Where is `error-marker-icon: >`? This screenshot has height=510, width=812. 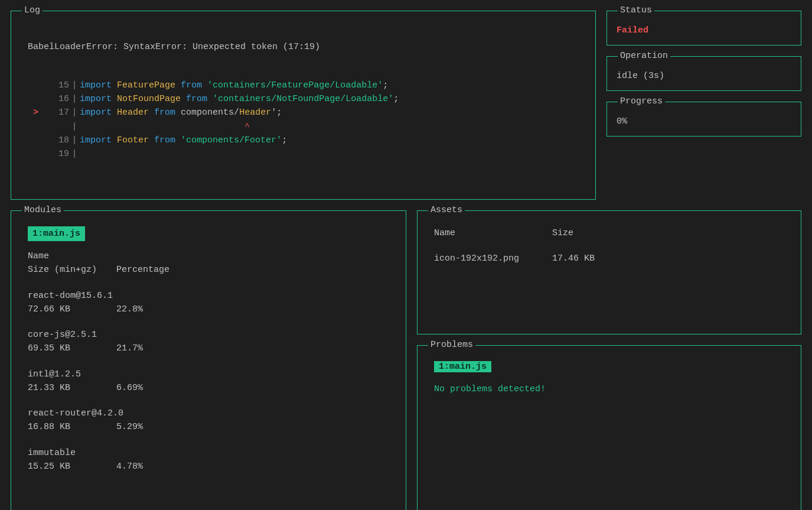
error-marker-icon: > is located at coordinates (33, 112).